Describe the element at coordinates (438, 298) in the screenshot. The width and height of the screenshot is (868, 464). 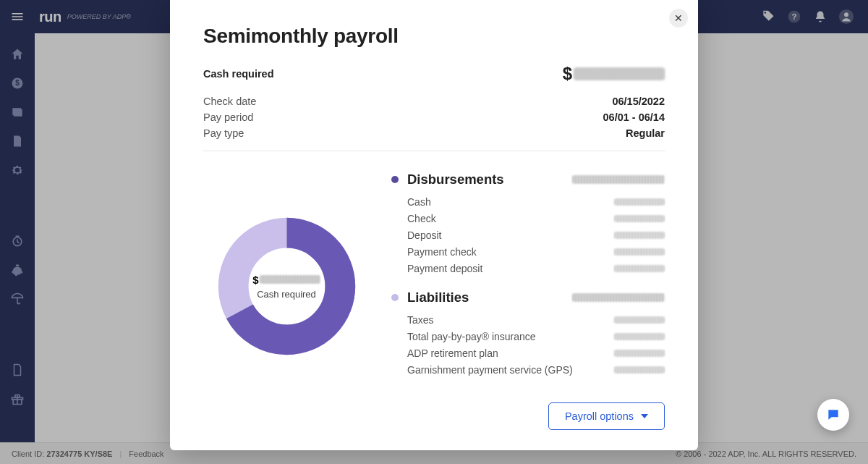
I see `liabilities-title: Liabilities` at that location.